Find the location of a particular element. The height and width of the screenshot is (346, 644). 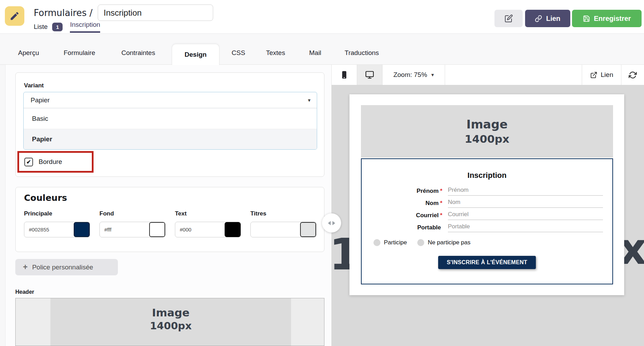

breadcrumb: Formulaires / is located at coordinates (63, 13).